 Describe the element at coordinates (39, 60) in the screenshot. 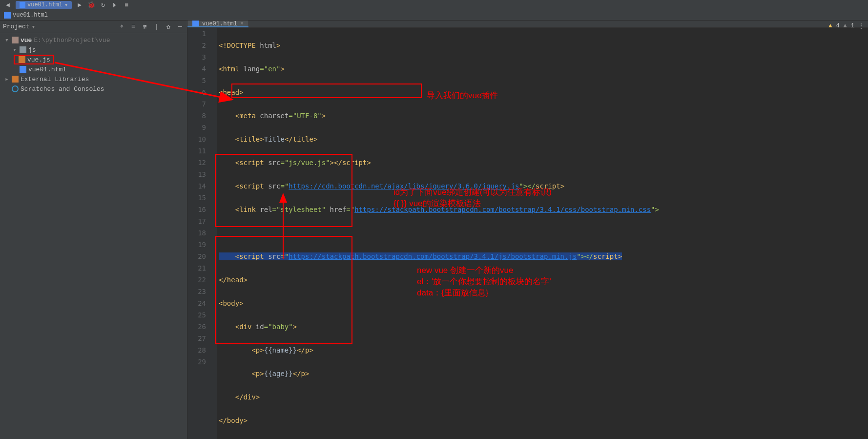

I see `file-label: vue.js` at that location.